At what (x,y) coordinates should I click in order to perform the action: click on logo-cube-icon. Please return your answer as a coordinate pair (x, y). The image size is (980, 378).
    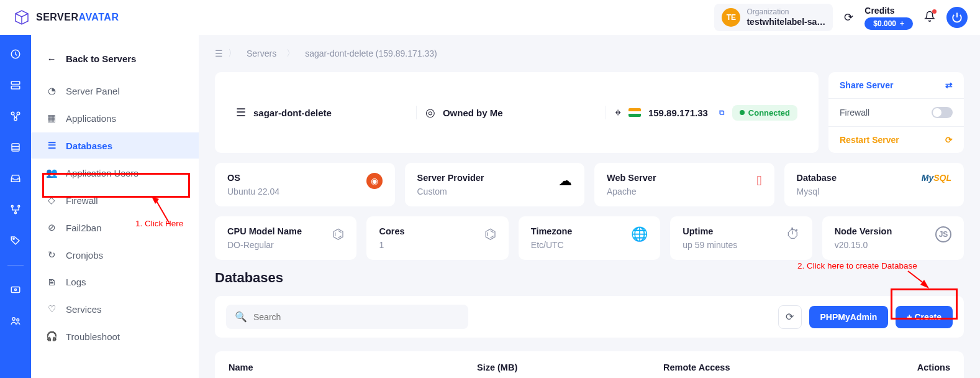
    Looking at the image, I should click on (22, 17).